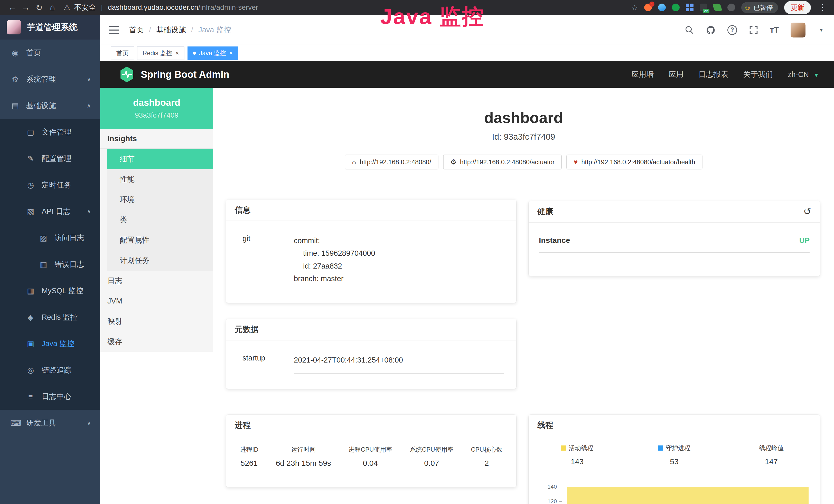 The image size is (834, 504). What do you see at coordinates (50, 159) in the screenshot?
I see `sidebar-item-config: ✎ 配置管理` at bounding box center [50, 159].